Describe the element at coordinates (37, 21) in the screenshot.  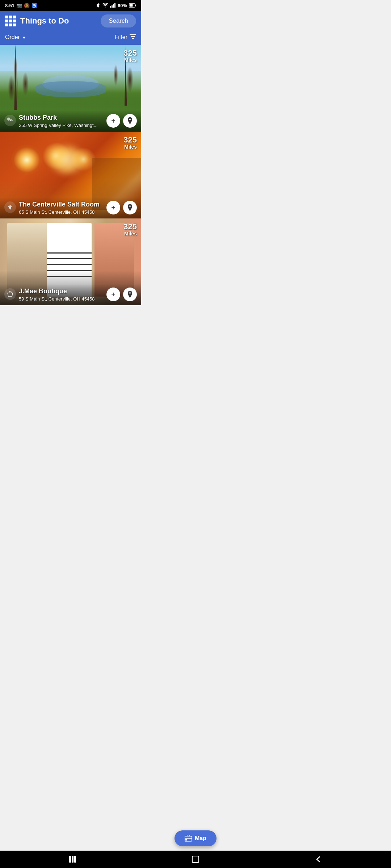
I see `header-left: Things to Do` at that location.